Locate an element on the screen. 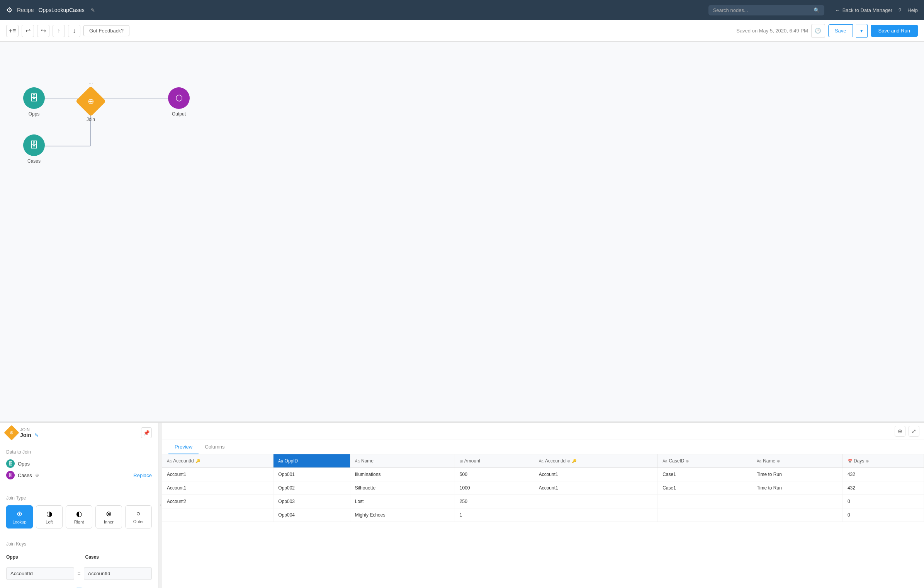 Image resolution: width=924 pixels, height=588 pixels. cases-node-label: Cases is located at coordinates (34, 161).